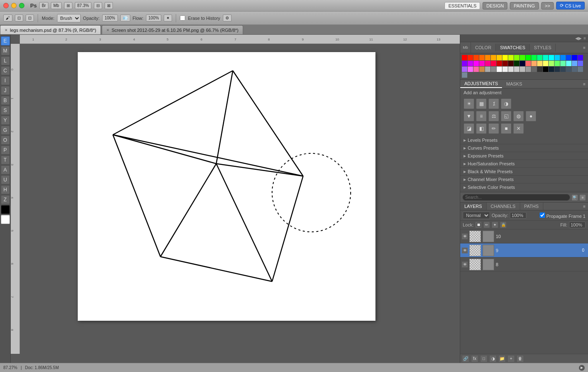 The width and height of the screenshot is (588, 372). I want to click on layer-9-eye: 👁, so click(465, 250).